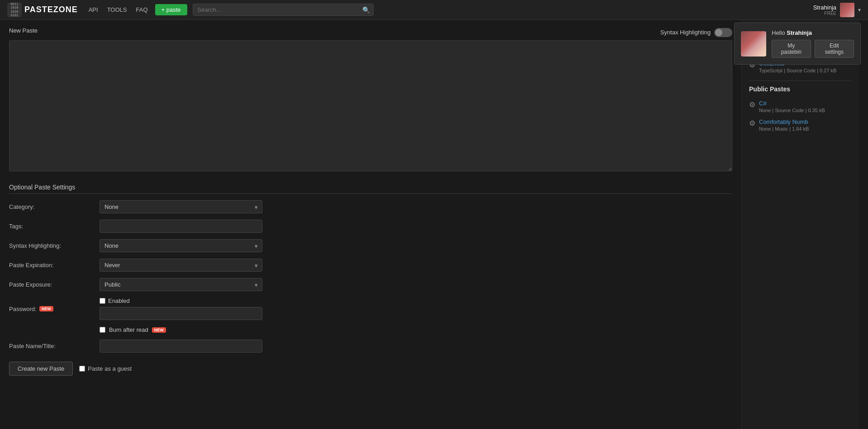 The height and width of the screenshot is (429, 868). I want to click on popup-greeting-text: Hello, so click(778, 33).